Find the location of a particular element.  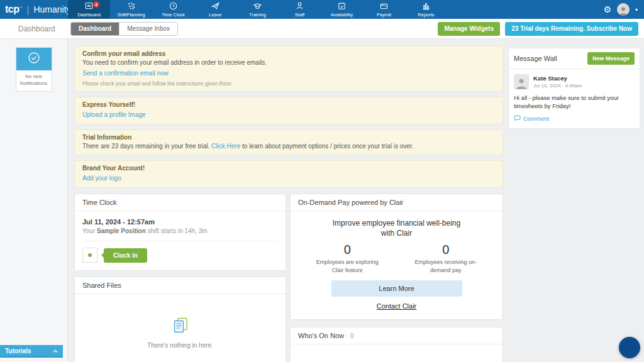

notification-badge: 4 is located at coordinates (96, 4).